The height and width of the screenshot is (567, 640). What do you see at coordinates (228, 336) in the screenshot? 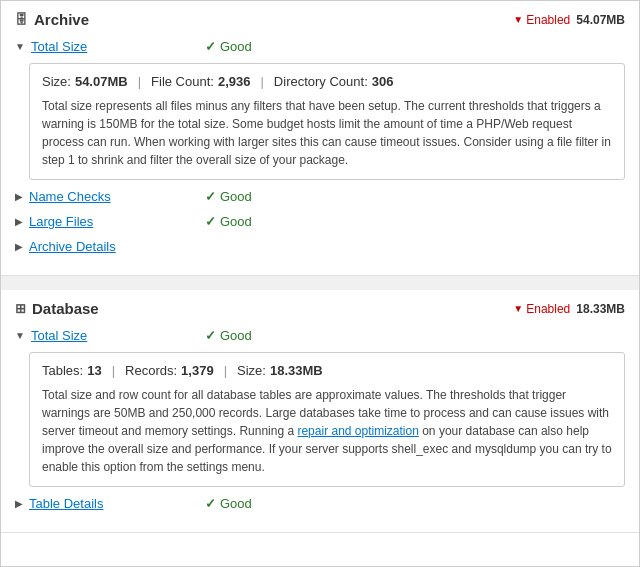
I see `db-total-size-status: ✓ Good` at bounding box center [228, 336].